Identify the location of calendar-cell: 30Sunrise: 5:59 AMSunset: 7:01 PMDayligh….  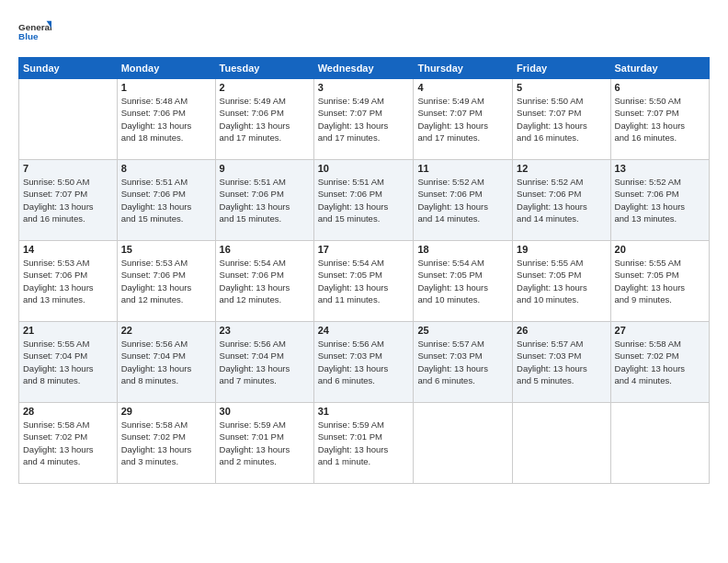
(265, 443).